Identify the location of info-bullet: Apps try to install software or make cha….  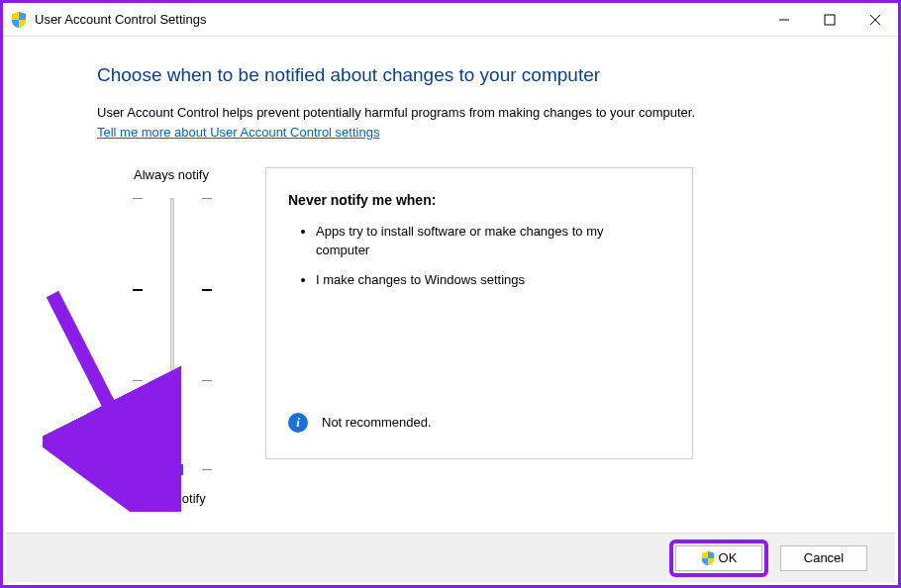
(493, 242).